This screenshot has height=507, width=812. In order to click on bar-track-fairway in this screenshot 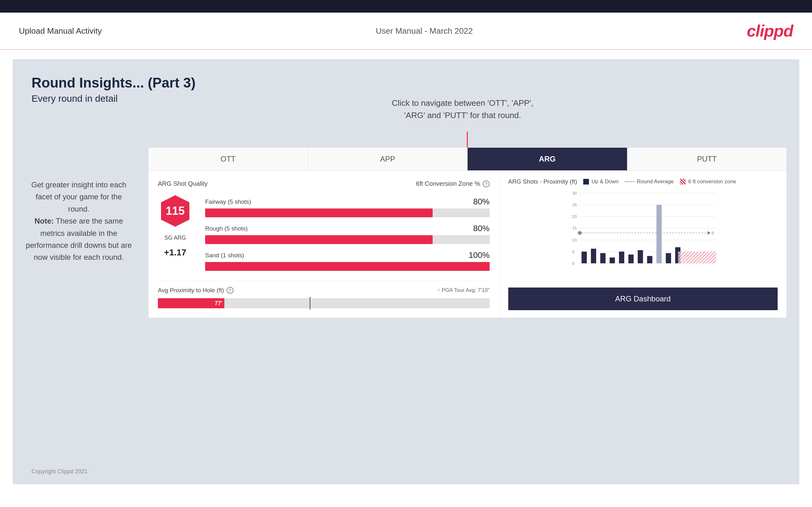, I will do `click(347, 213)`.